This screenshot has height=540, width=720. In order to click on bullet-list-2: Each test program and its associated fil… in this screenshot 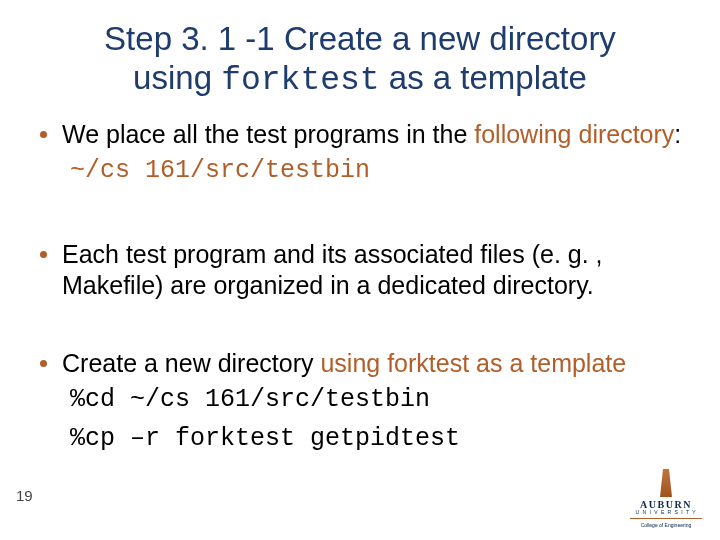, I will do `click(360, 270)`.